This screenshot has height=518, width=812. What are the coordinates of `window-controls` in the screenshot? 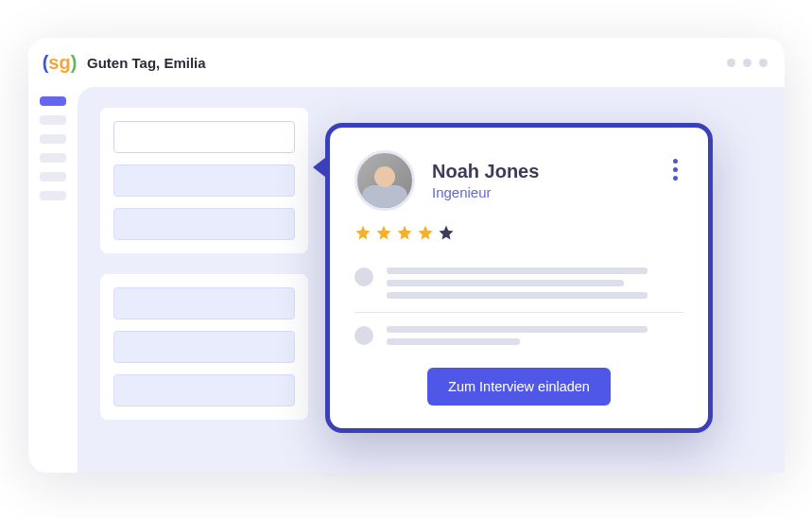 It's located at (747, 62).